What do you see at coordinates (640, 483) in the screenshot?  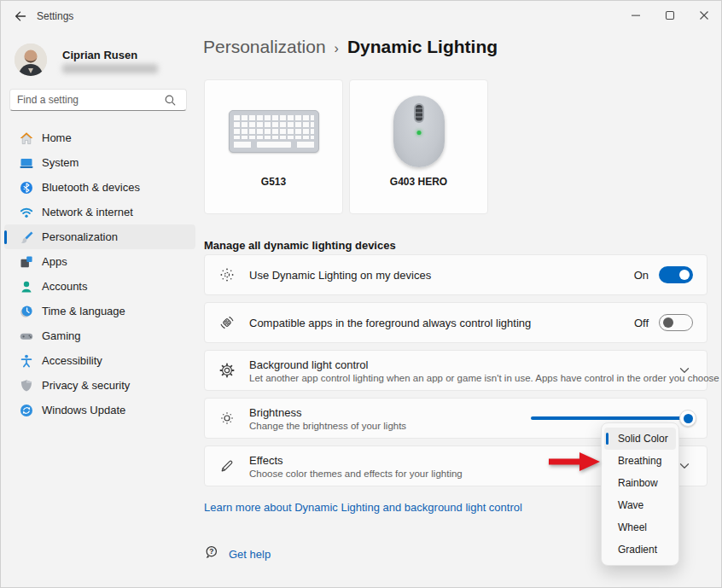 I see `dropdown-option-rainbow: Rainbow` at bounding box center [640, 483].